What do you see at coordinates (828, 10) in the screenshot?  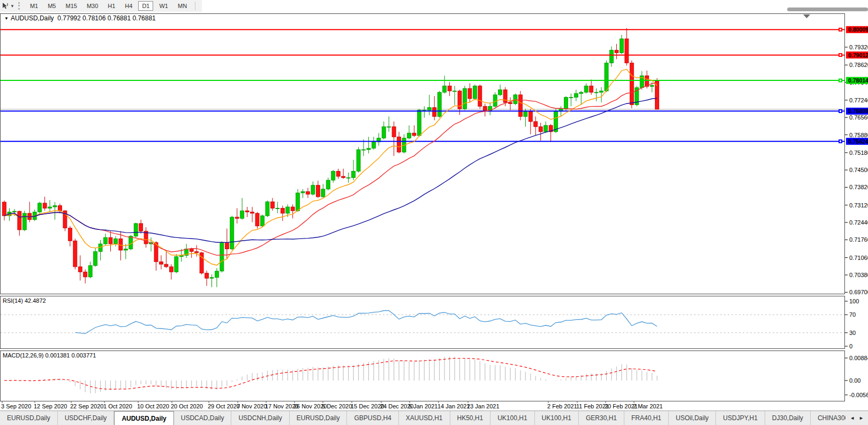 I see `chart-h-scrollbar-thumb` at bounding box center [828, 10].